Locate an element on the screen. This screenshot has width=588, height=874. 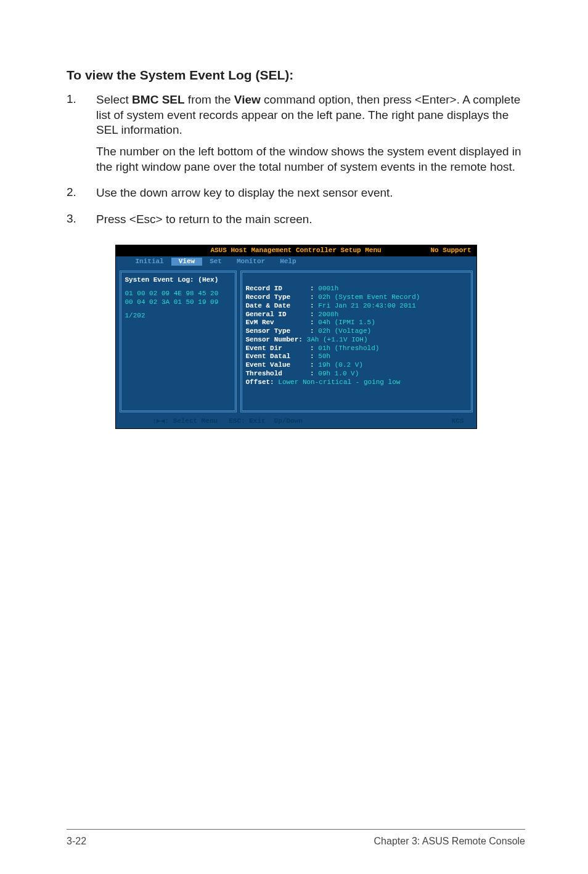
left-pane: Systen Event Log: (Hex) 01 00 02 09 4E 9… is located at coordinates (178, 341).